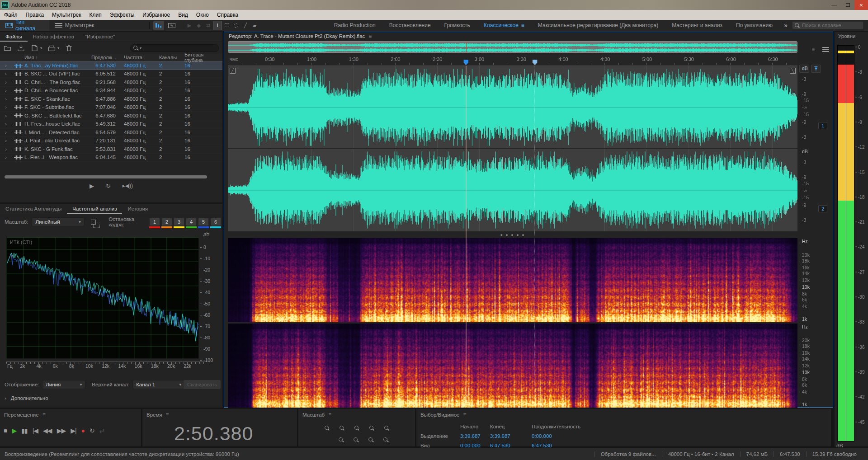 Image resolution: width=868 pixels, height=460 pixels. I want to click on auto-play-button: ▸◀)), so click(127, 186).